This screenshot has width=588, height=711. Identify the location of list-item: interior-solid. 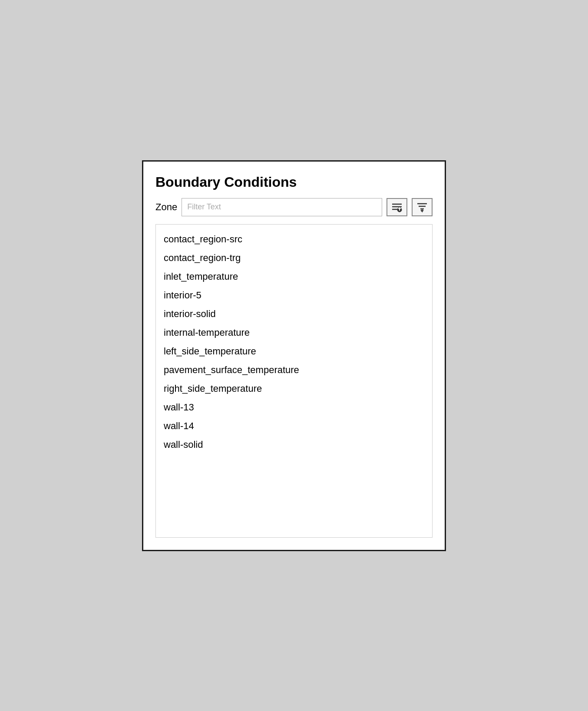
(294, 314).